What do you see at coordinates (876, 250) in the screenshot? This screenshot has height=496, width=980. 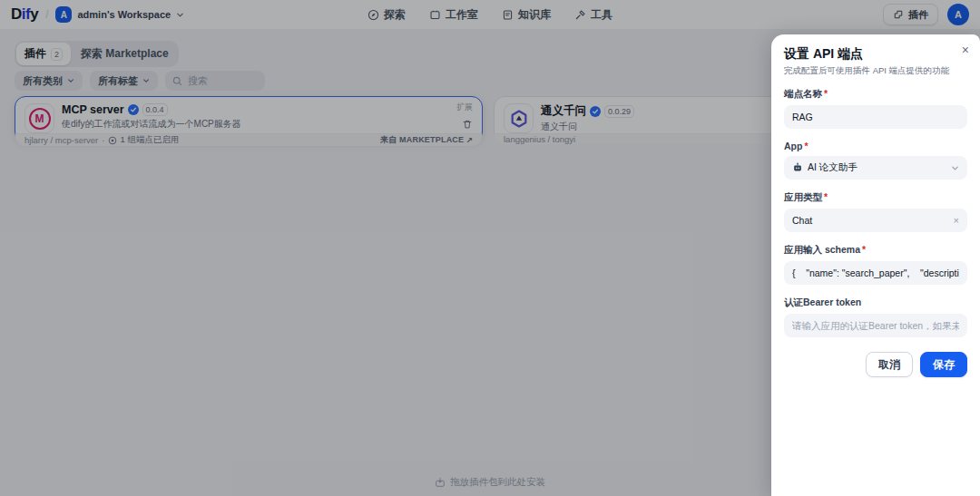 I see `schema-label: 应用输入 schema*` at bounding box center [876, 250].